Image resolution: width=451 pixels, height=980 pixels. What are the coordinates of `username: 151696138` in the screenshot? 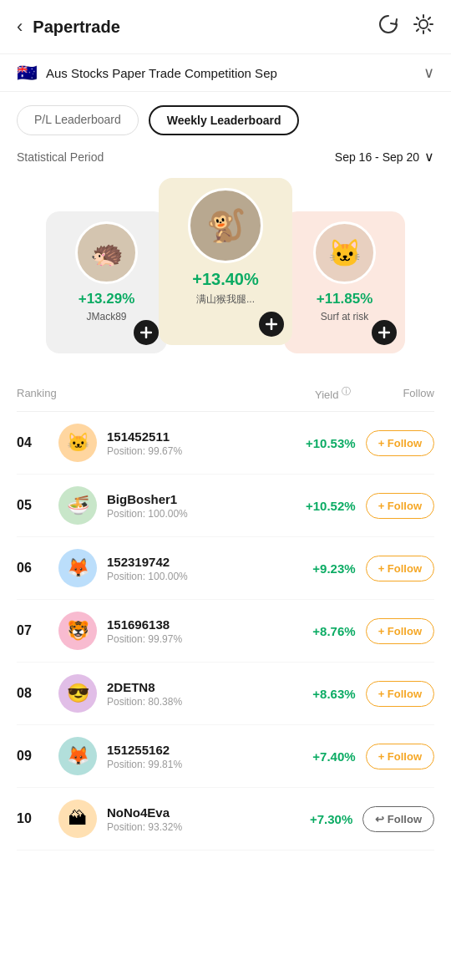 It's located at (198, 625).